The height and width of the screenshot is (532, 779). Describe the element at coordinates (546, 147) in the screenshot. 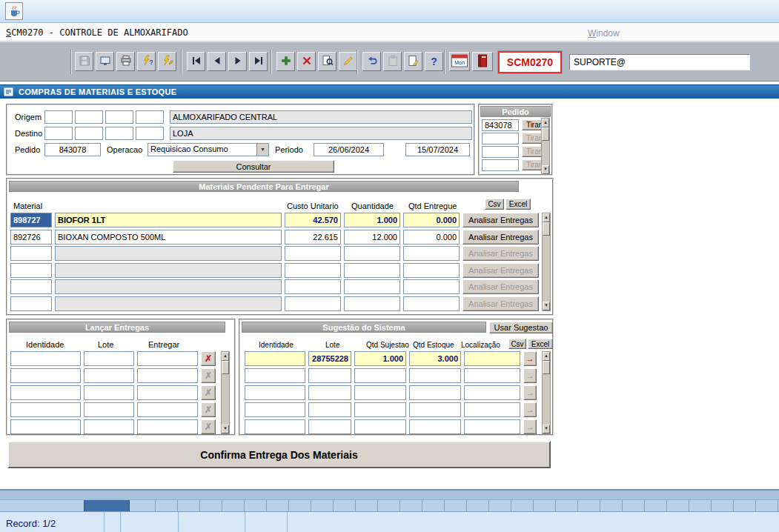

I see `pedido-scrollbar: ▲ ▼` at that location.